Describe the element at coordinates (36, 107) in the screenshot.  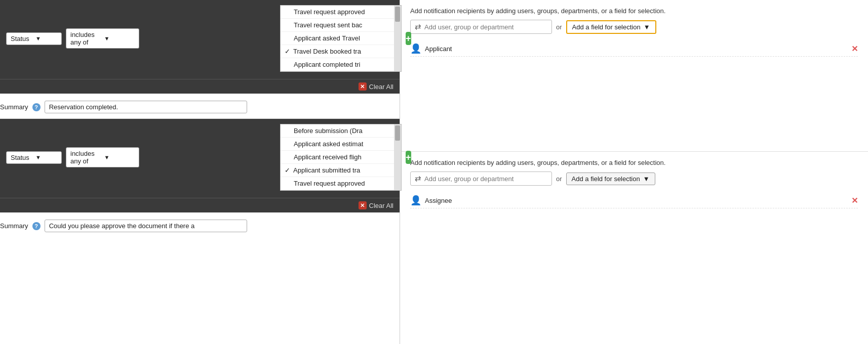
I see `top-summary-help-icon: ?` at that location.